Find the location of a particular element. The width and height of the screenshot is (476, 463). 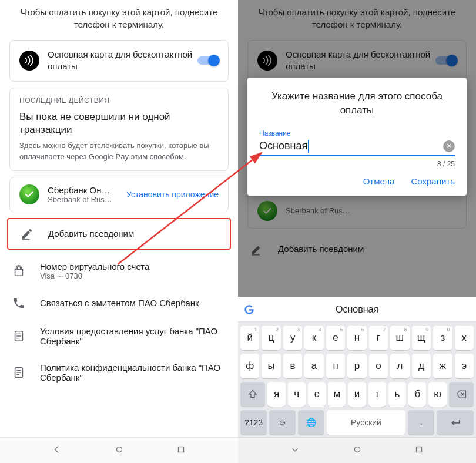

google-icon is located at coordinates (249, 310).